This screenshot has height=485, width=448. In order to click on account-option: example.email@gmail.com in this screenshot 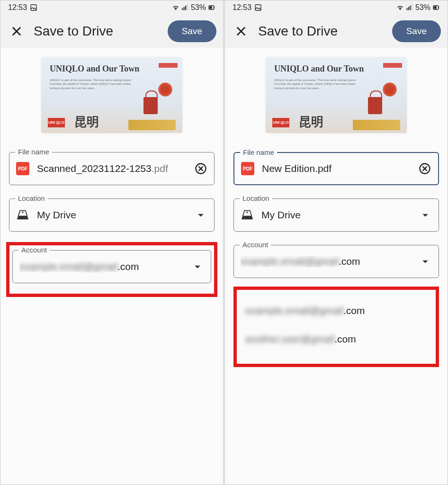, I will do `click(336, 311)`.